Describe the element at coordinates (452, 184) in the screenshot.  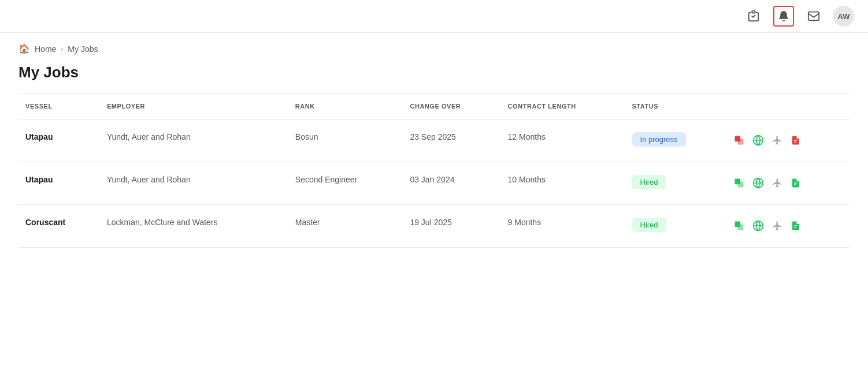
I see `cell-changeover: 03 Jan 2024` at that location.